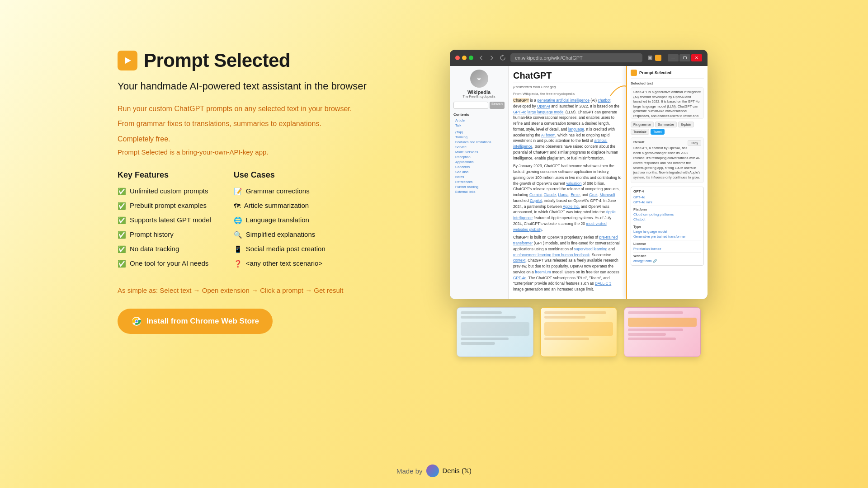 The width and height of the screenshot is (868, 488). I want to click on use-case-label: Social media post creation, so click(286, 249).